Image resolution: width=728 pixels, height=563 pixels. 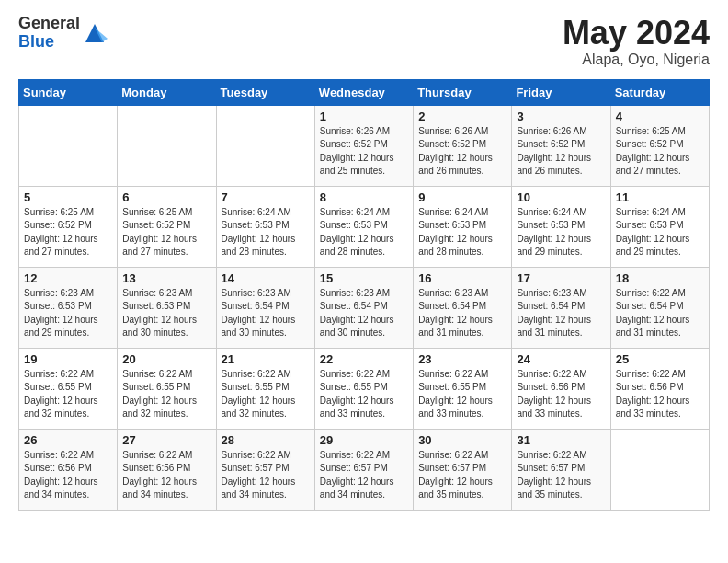 I want to click on header-day-monday: Monday, so click(x=167, y=92).